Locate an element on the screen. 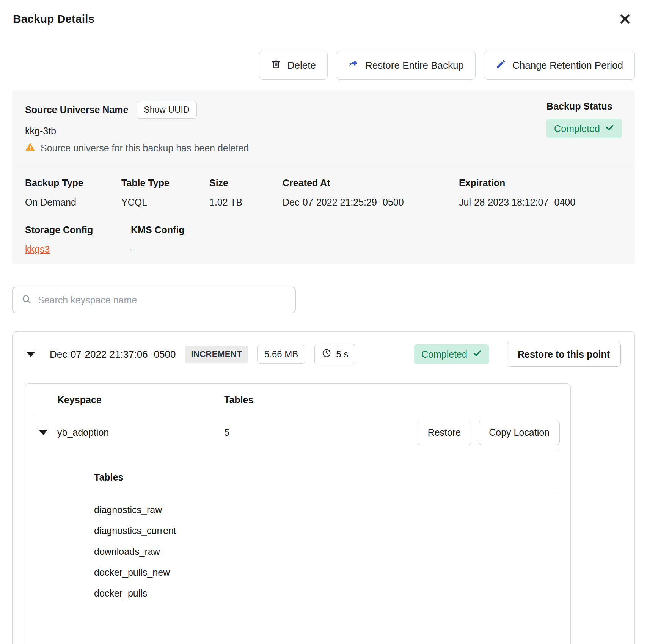 This screenshot has width=647, height=644. change-retention-button: Change Retention Period is located at coordinates (559, 65).